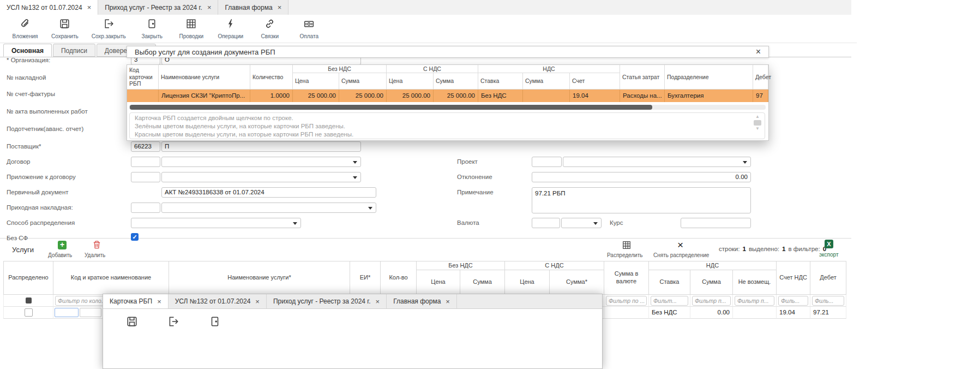  What do you see at coordinates (91, 312) in the screenshot?
I see `cell-shortname-input` at bounding box center [91, 312].